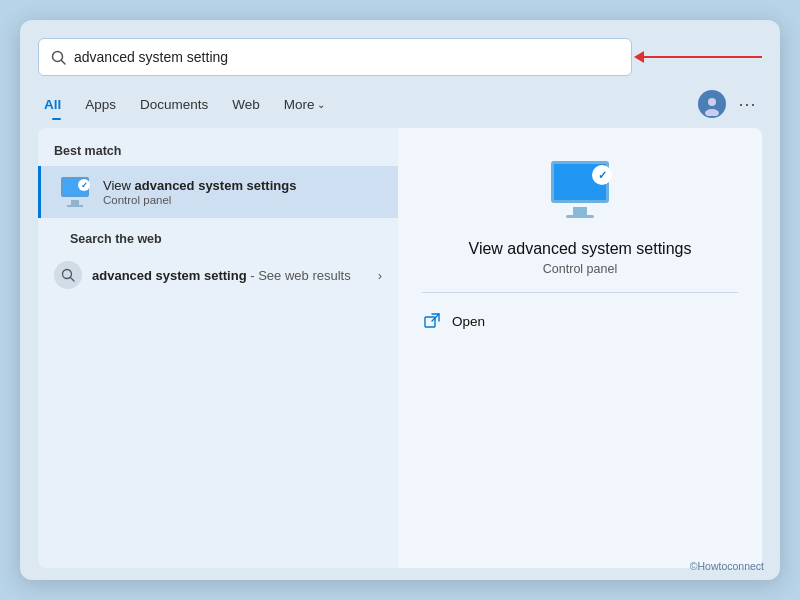  Describe the element at coordinates (580, 190) in the screenshot. I see `right-panel-icon: ✓` at that location.